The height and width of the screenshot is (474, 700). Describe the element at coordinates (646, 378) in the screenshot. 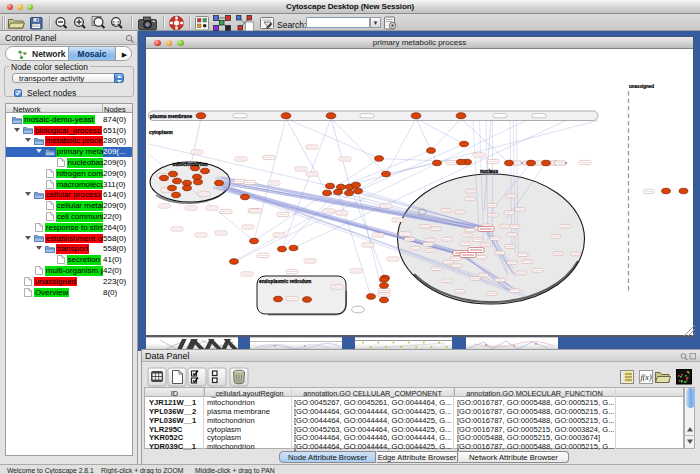

I see `svg-text: f(x)` at that location.